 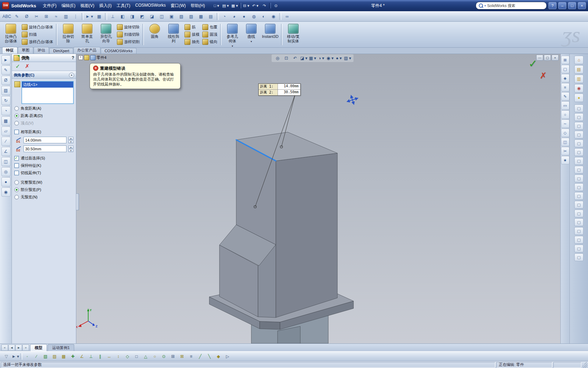 What do you see at coordinates (132, 16) in the screenshot?
I see `back-view-icon: ◨` at bounding box center [132, 16].